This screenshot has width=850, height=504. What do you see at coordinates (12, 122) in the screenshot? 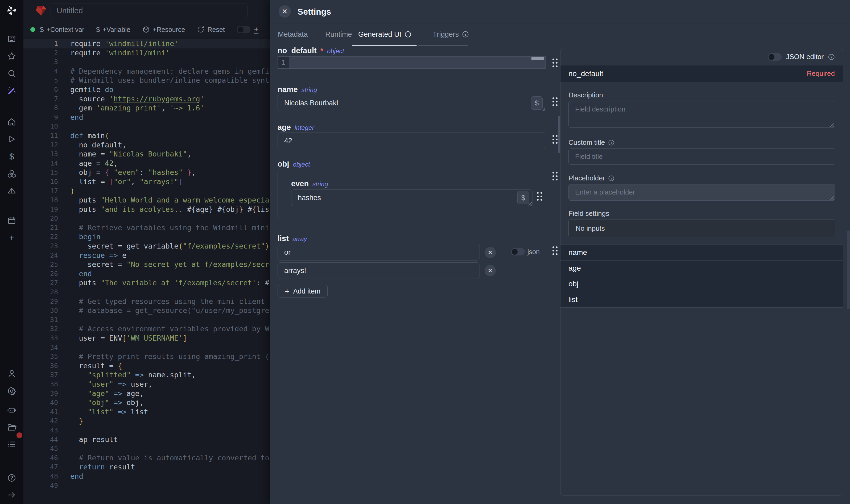
I see `home-icon` at bounding box center [12, 122].